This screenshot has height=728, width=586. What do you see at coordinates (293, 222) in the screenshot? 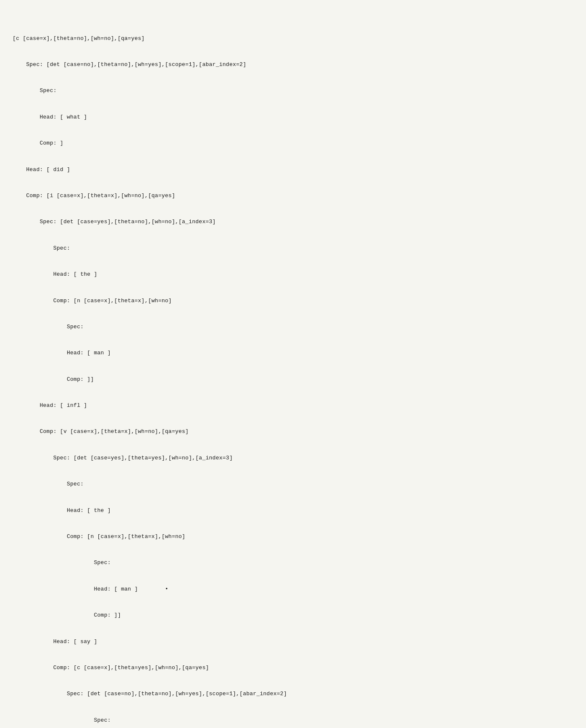
I see `line-8: Spec: [det [case=yes],[theta=no],[wh=no]…` at bounding box center [293, 222].